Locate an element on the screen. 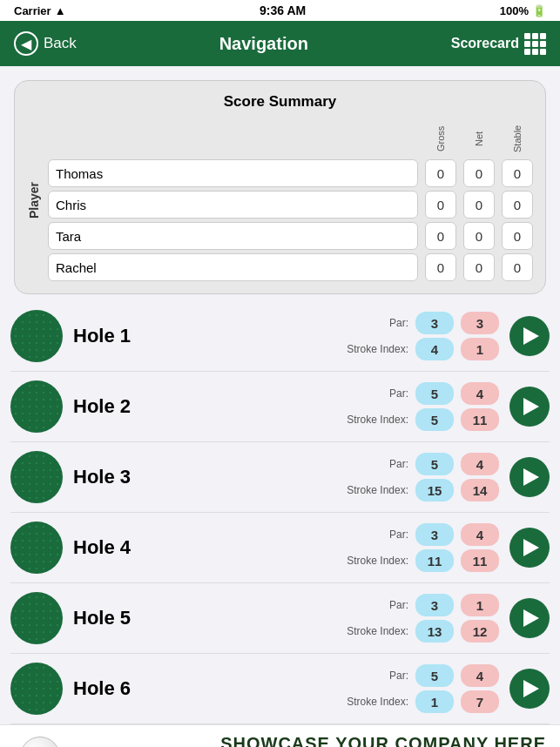 The image size is (560, 747). score-rows: 0 0 0 0 0 0 0 0 0 0 0 0 is located at coordinates (291, 220).